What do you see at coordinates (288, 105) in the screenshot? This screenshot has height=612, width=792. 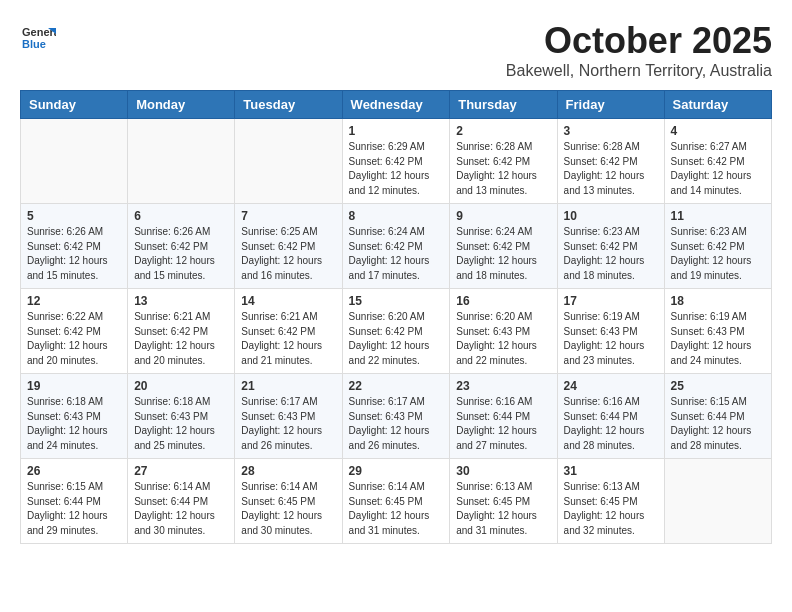 I see `weekday-header-tuesday: Tuesday` at bounding box center [288, 105].